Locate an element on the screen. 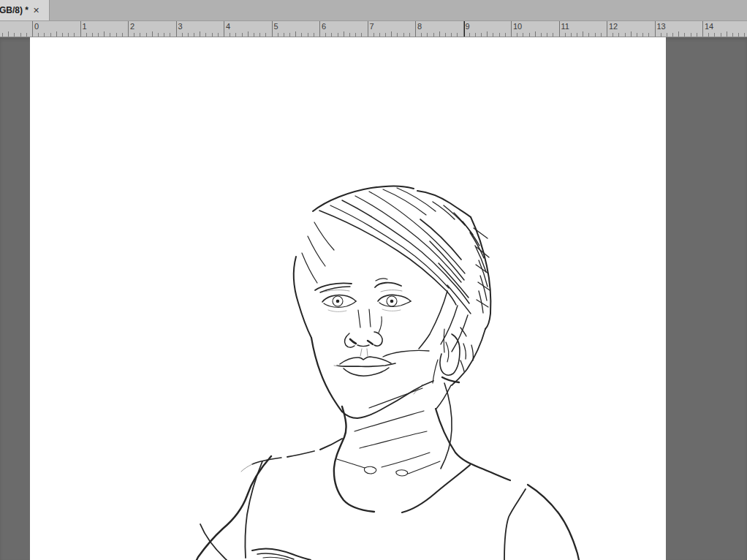 The width and height of the screenshot is (747, 560). tab-close-icon: ✕ is located at coordinates (37, 10).